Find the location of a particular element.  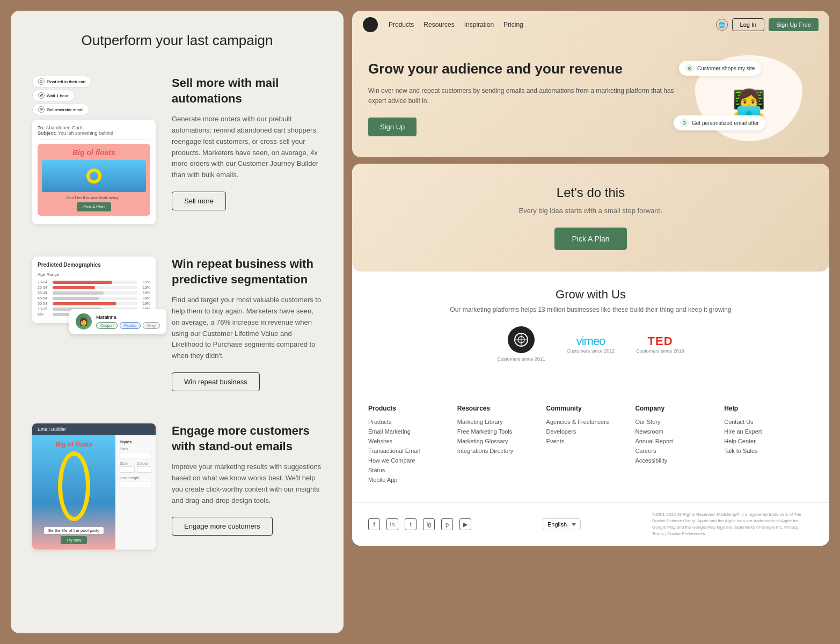

footer-col-help-title: Help is located at coordinates (769, 408).